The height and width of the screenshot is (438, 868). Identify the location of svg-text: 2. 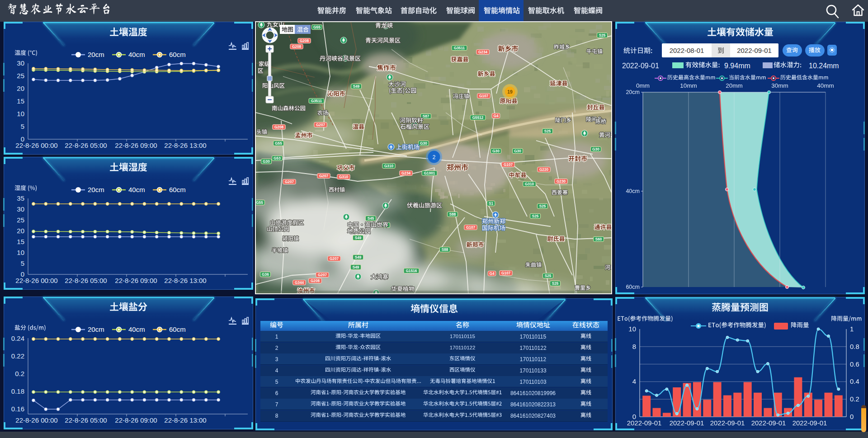
(434, 157).